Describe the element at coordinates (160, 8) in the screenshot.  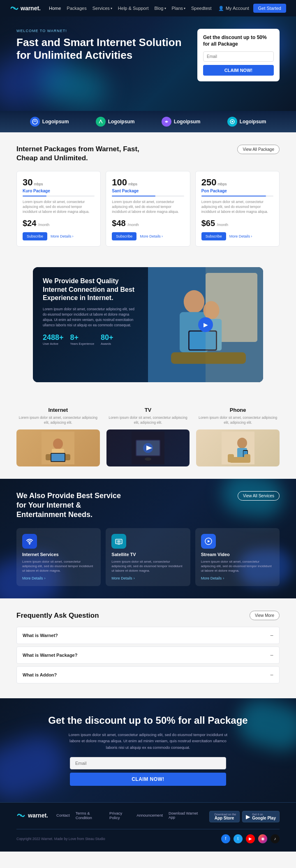
I see `nav-blog: Blog ▾` at that location.